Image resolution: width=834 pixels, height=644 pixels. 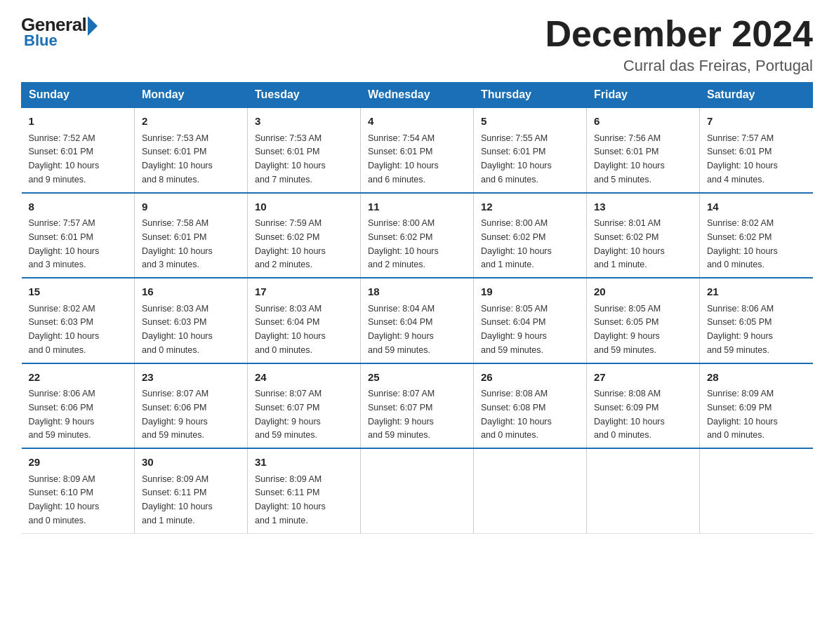 I want to click on calendar-cell: 29Sunrise: 8:09 AM Sunset: 6:10 PM Dayli…, so click(x=79, y=491).